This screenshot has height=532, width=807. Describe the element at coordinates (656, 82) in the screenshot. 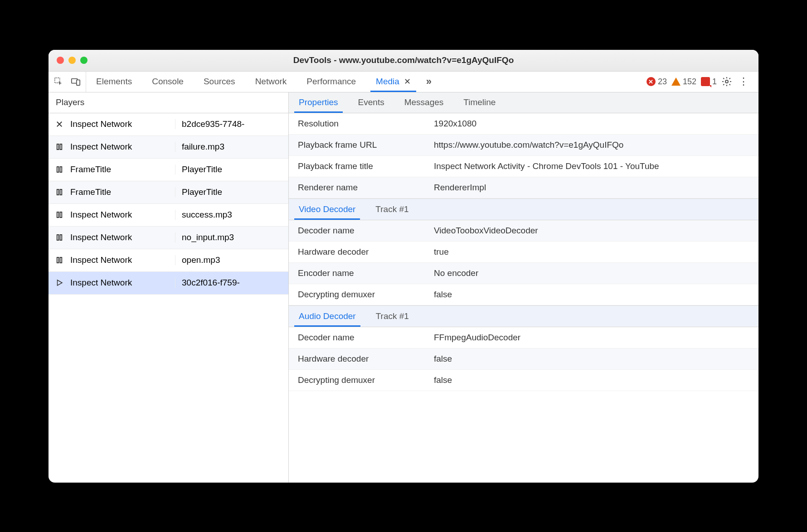

I see `error-count-badge: ✕ 23` at that location.